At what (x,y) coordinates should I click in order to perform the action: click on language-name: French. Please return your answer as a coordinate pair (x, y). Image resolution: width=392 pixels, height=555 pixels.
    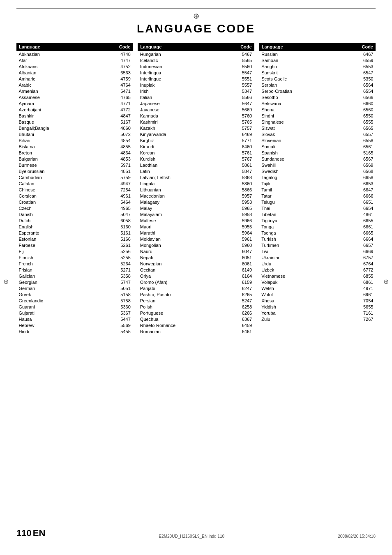
    Looking at the image, I should click on (65, 264).